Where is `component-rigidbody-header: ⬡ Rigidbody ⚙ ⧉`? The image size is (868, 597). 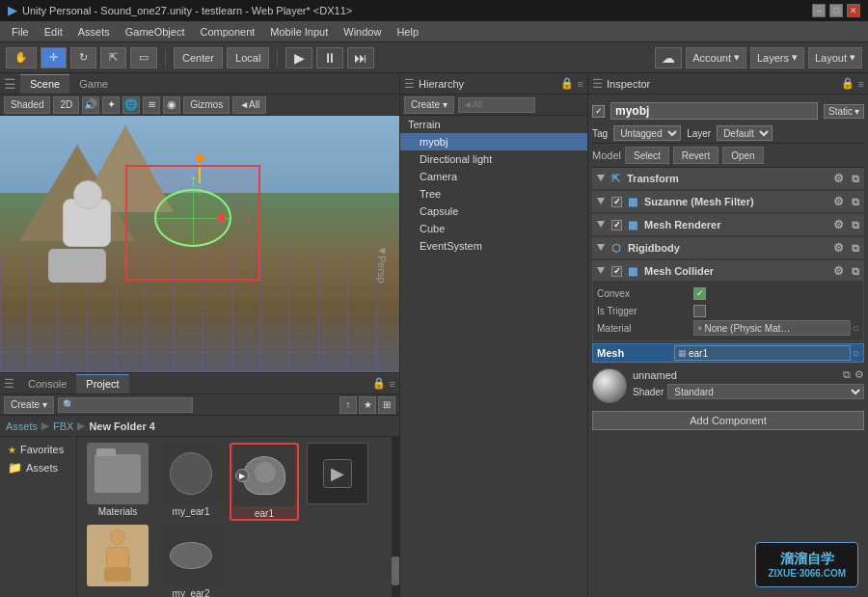 component-rigidbody-header: ⬡ Rigidbody ⚙ ⧉ is located at coordinates (728, 248).